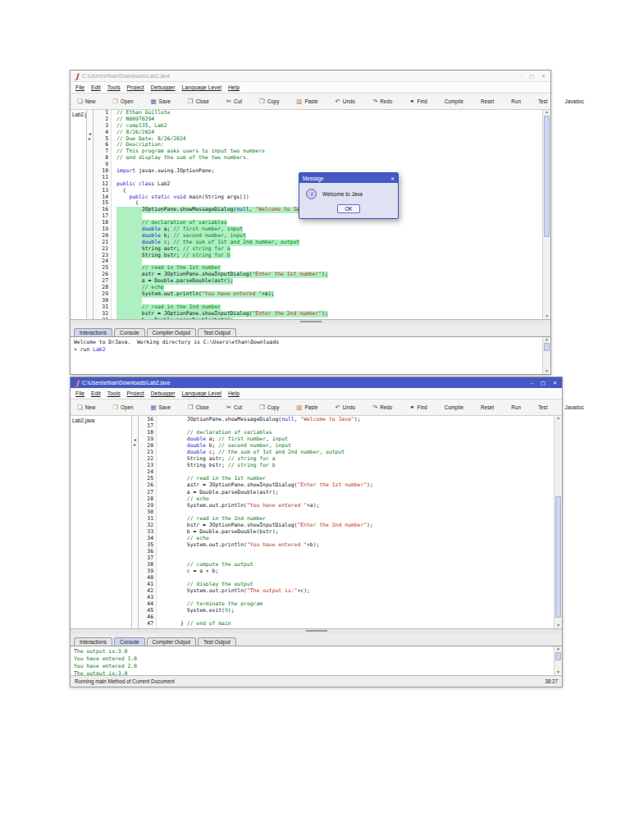 The width and height of the screenshot is (630, 840). I want to click on code-text: // display the output, so click(208, 584).